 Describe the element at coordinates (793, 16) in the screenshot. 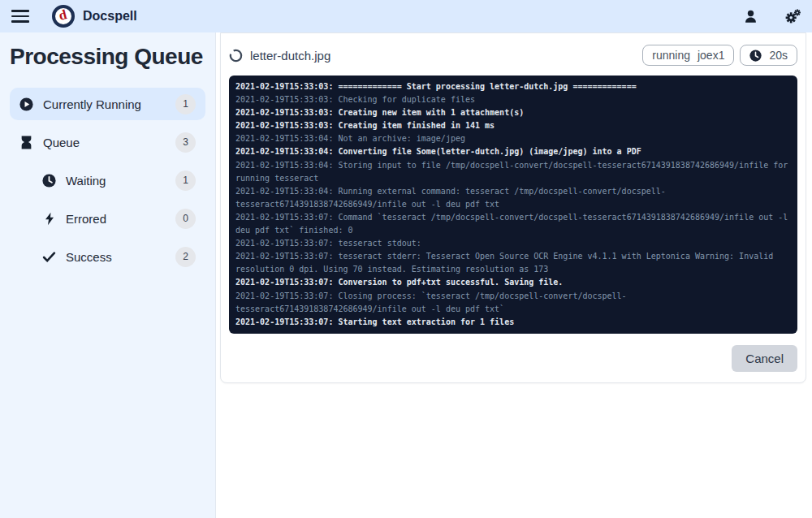

I see `settings-gears-icon` at that location.